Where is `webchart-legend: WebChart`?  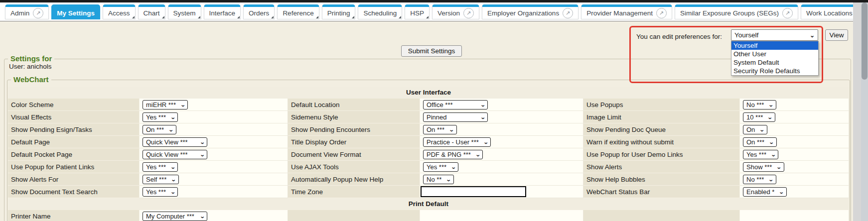
webchart-legend: WebChart is located at coordinates (31, 80).